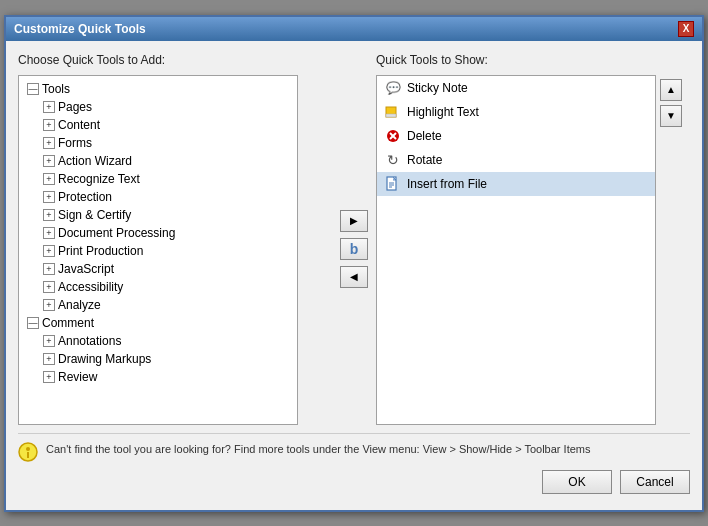 The height and width of the screenshot is (526, 708). Describe the element at coordinates (99, 179) in the screenshot. I see `tree-label-recognize-text: Recognize Text` at that location.